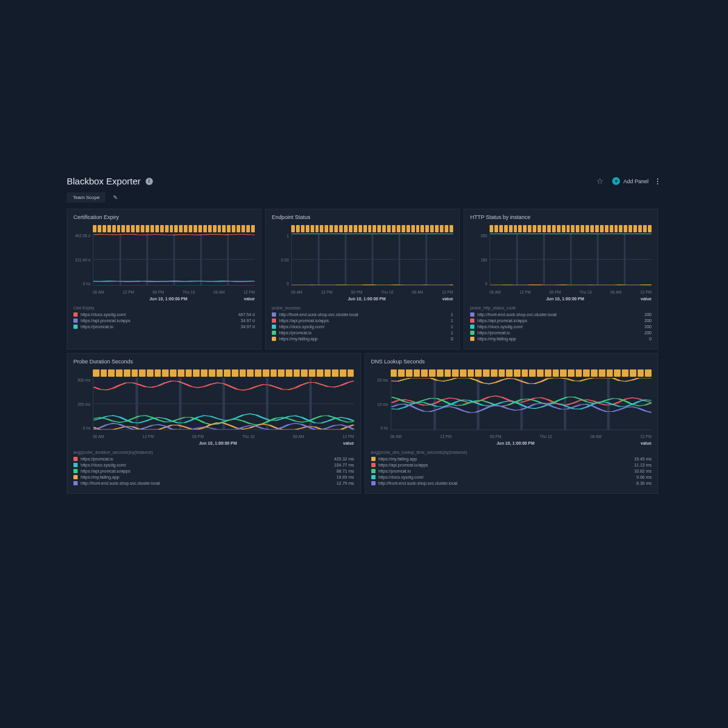  I want to click on header-left: Blackbox Exporter i, so click(110, 181).